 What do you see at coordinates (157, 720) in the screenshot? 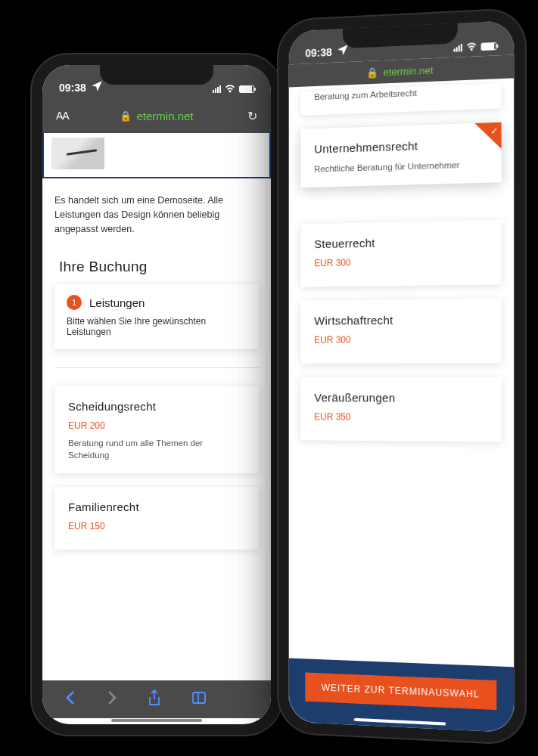
I see `home-indicator` at bounding box center [157, 720].